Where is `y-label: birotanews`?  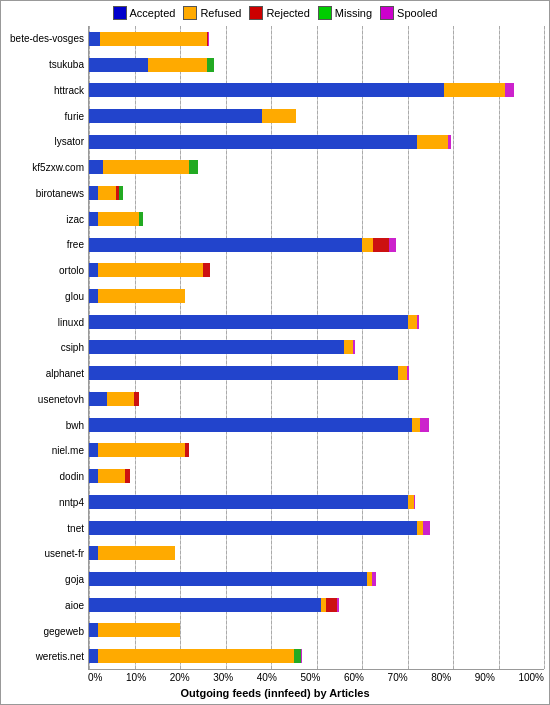 y-label: birotanews is located at coordinates (60, 193).